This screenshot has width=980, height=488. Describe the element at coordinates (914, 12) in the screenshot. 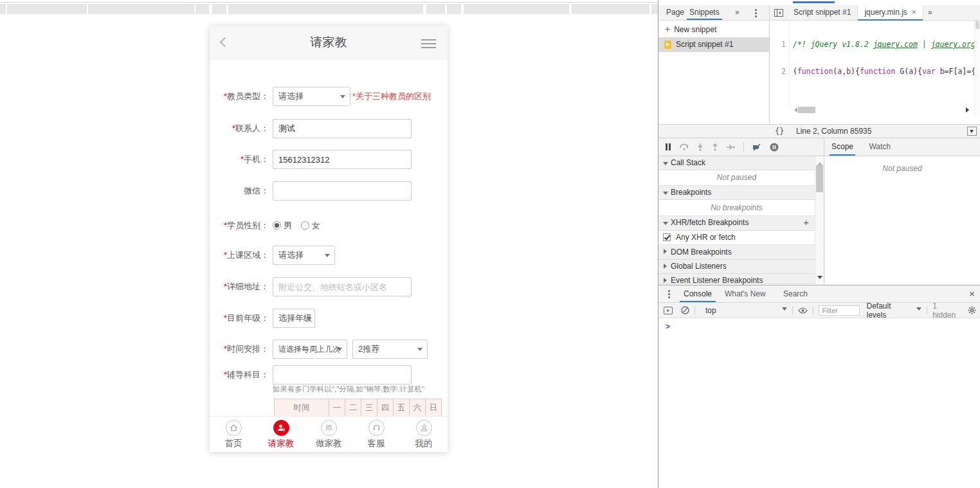

I see `close-tab-icon: ×` at that location.